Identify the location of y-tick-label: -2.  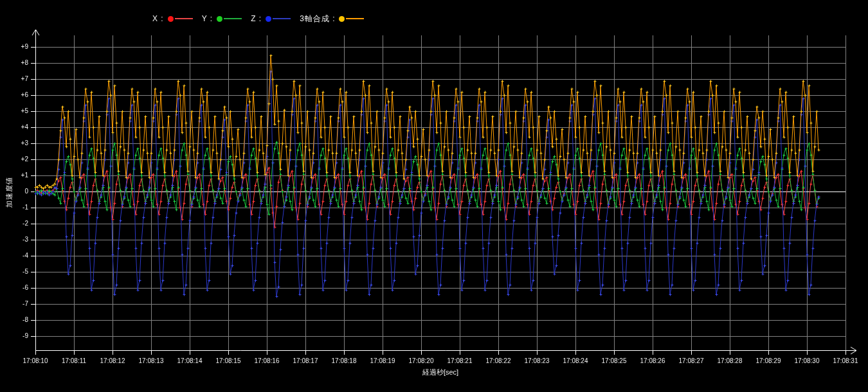
(14, 224).